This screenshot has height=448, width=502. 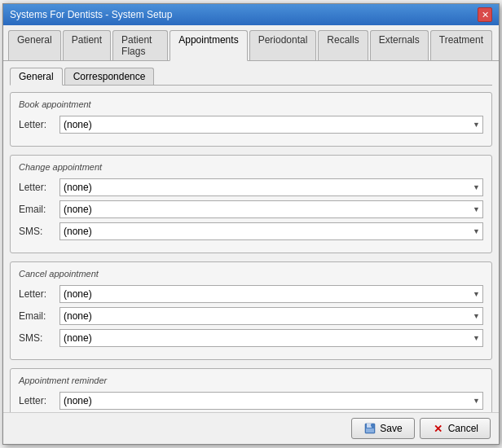 I want to click on cancel-sms-select-wrapper: (none), so click(x=271, y=338).